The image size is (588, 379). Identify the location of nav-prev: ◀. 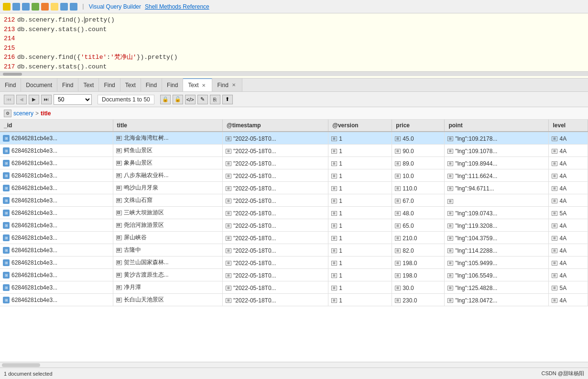
(22, 100).